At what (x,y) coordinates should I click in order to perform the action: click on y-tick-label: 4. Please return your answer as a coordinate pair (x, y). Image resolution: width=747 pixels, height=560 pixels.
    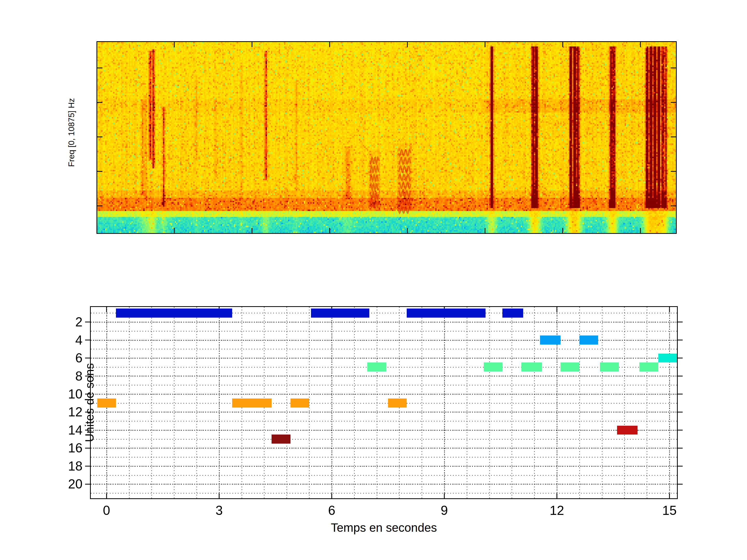
    Looking at the image, I should click on (79, 340).